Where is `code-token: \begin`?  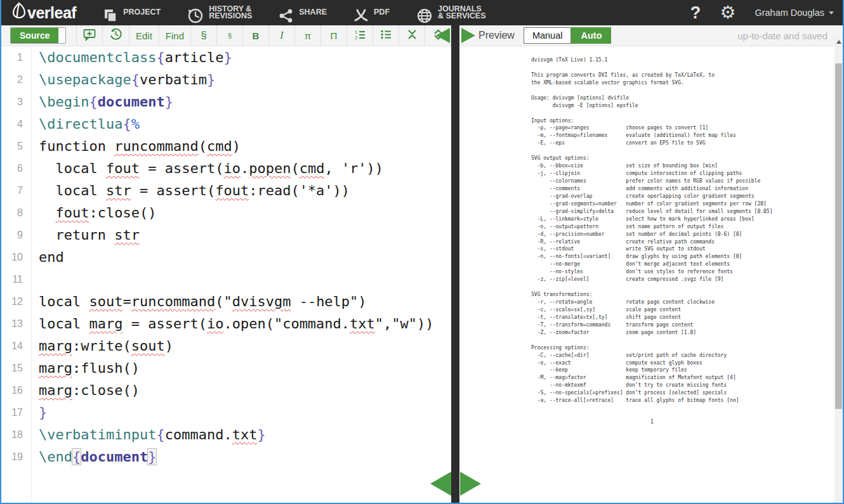
code-token: \begin is located at coordinates (63, 101).